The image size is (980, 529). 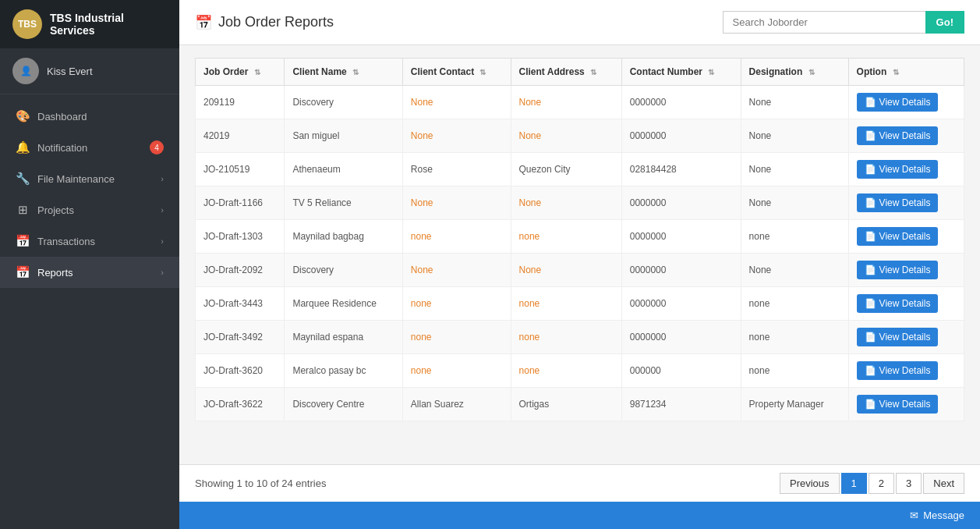 What do you see at coordinates (681, 170) in the screenshot?
I see `cell-contact-number: 028184428` at bounding box center [681, 170].